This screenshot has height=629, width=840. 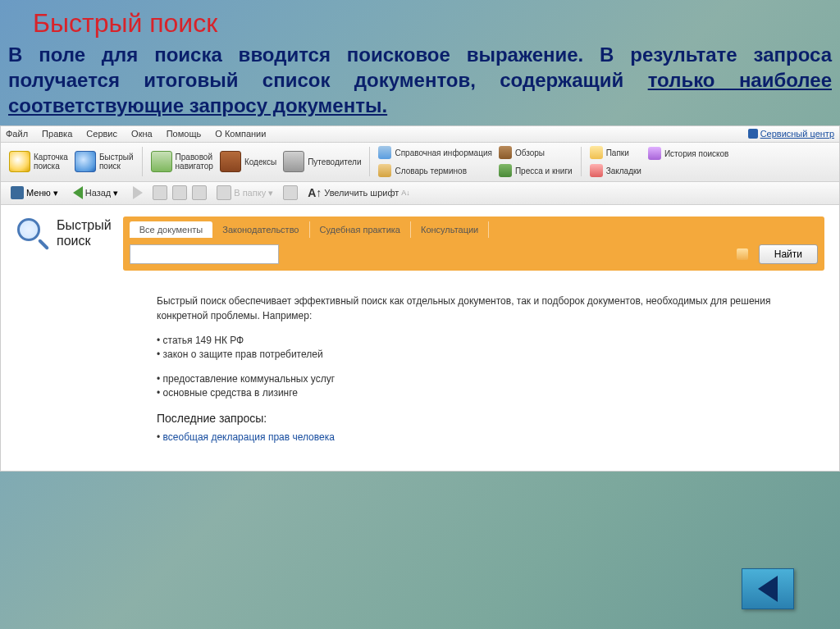 What do you see at coordinates (96, 193) in the screenshot?
I see `back-button: Назад ▾` at bounding box center [96, 193].